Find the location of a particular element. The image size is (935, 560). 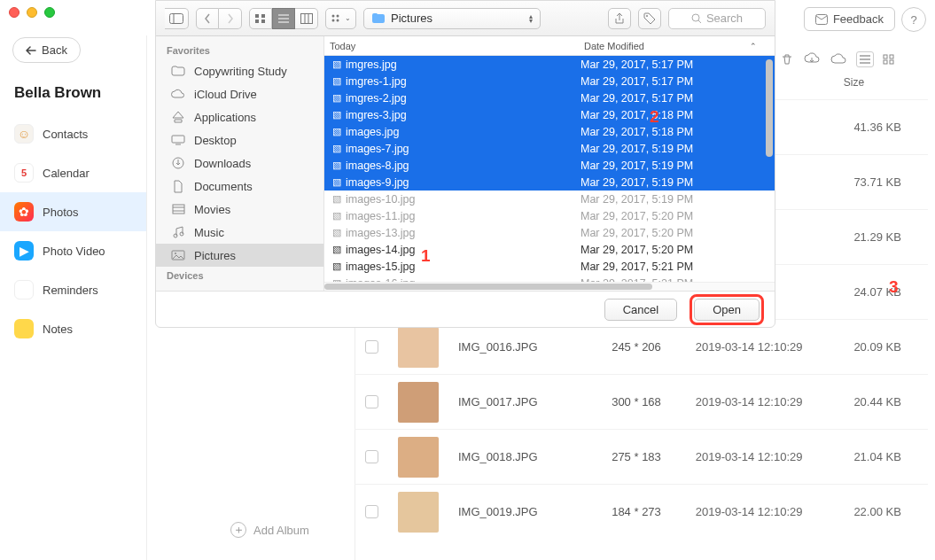

envelope-icon is located at coordinates (822, 19).